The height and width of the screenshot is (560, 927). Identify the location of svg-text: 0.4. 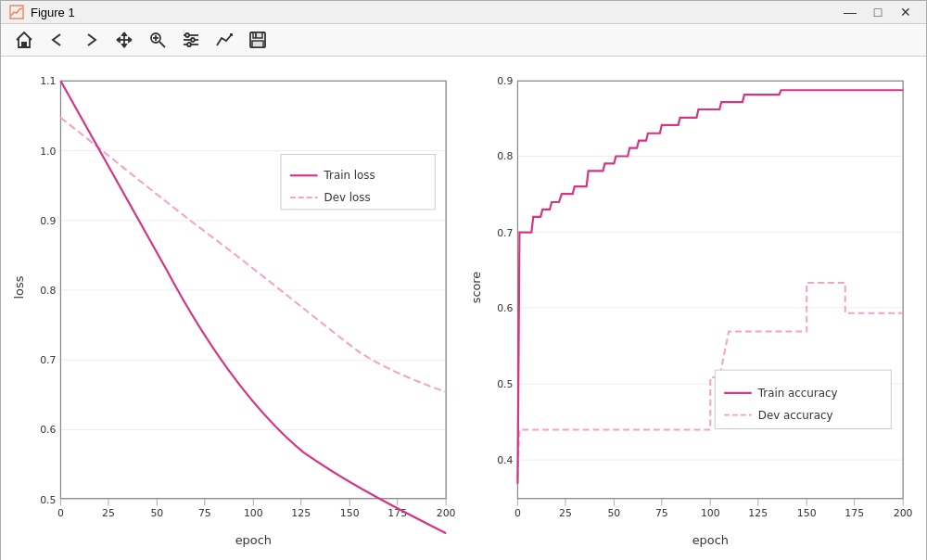
(504, 460).